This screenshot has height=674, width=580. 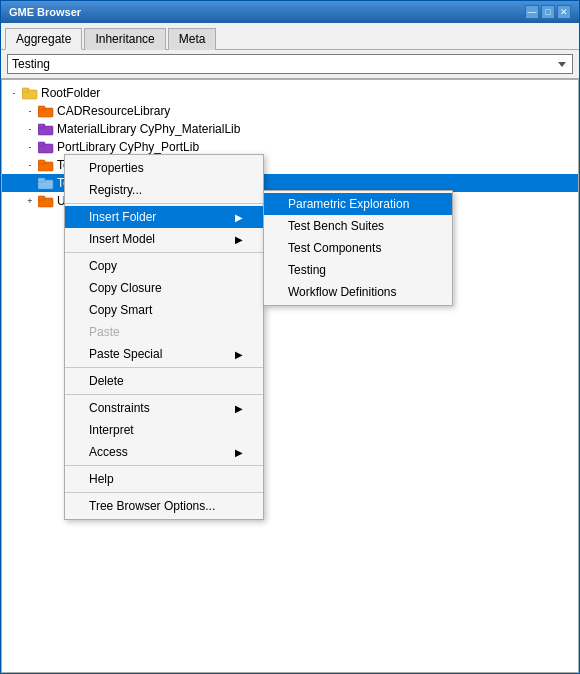 What do you see at coordinates (290, 12) in the screenshot?
I see `title-bar: GME Browser — □ ✕` at bounding box center [290, 12].